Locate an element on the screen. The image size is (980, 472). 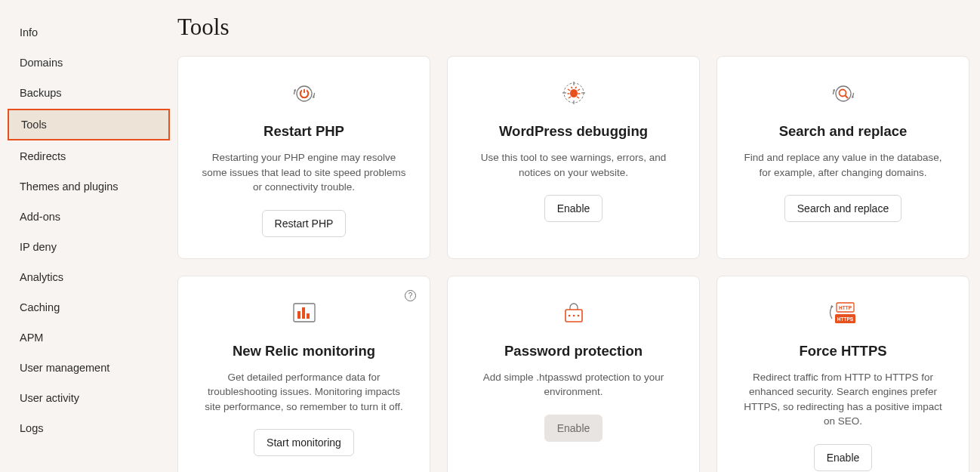
sidebar-item-add-ons: Add-ons is located at coordinates (89, 217).